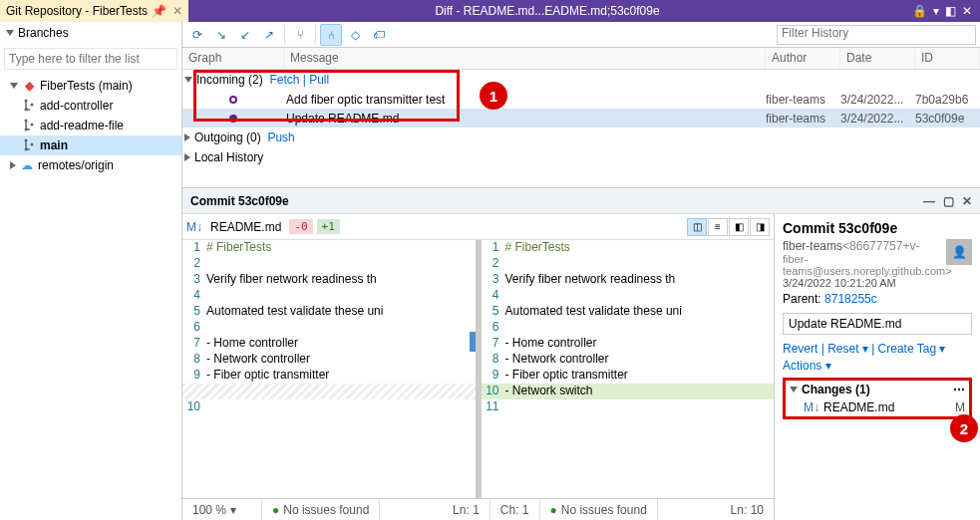  Describe the element at coordinates (739, 227) in the screenshot. I see `left-only-button: ◧` at that location.